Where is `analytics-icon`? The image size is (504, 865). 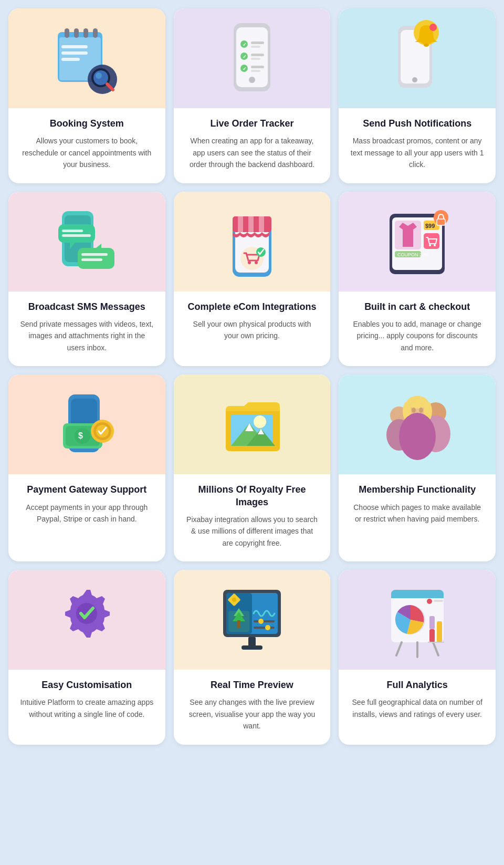
analytics-icon is located at coordinates (417, 620).